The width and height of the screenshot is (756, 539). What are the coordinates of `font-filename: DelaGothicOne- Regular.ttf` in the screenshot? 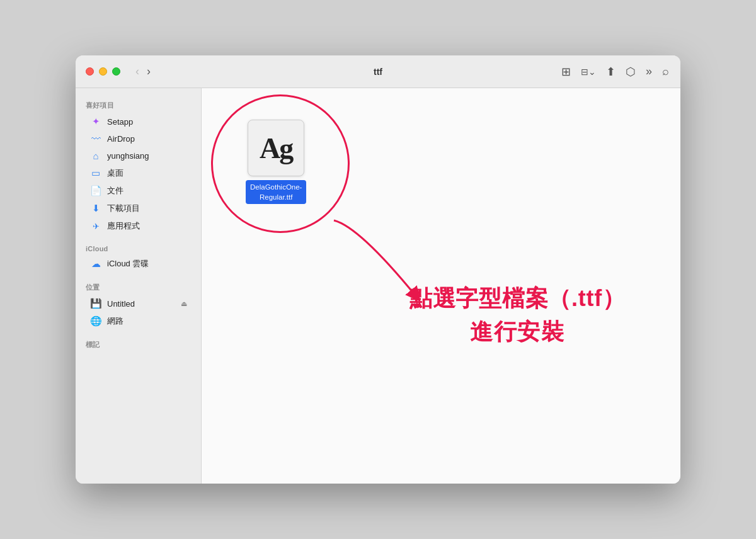 It's located at (276, 192).